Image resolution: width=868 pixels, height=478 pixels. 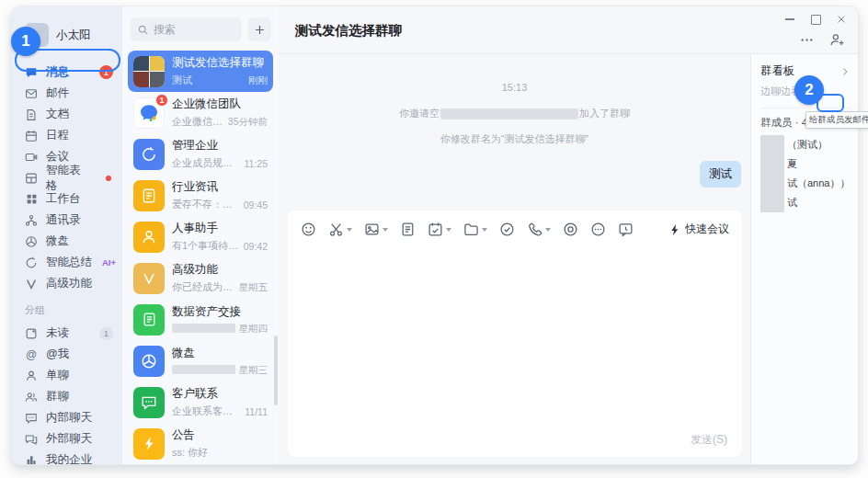 I want to click on chat-item-selected-group: 测试发信选择群聊 测试刚刚, so click(x=200, y=72).